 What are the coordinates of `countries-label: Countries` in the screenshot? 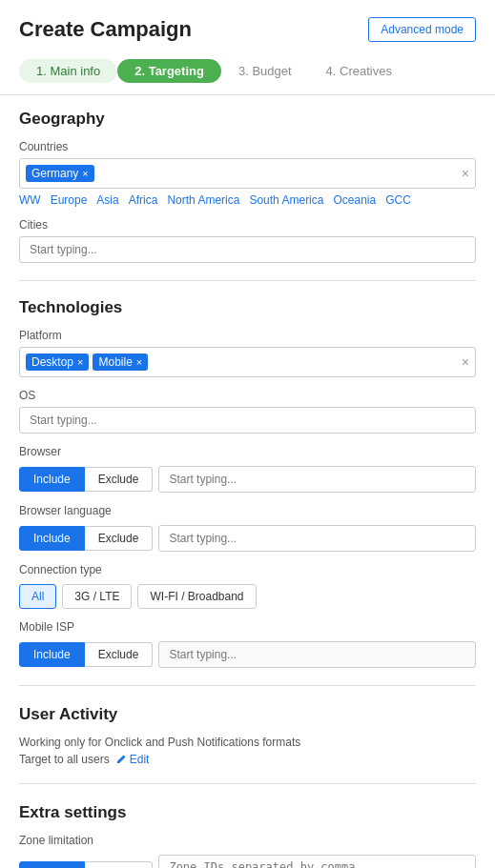 It's located at (248, 147).